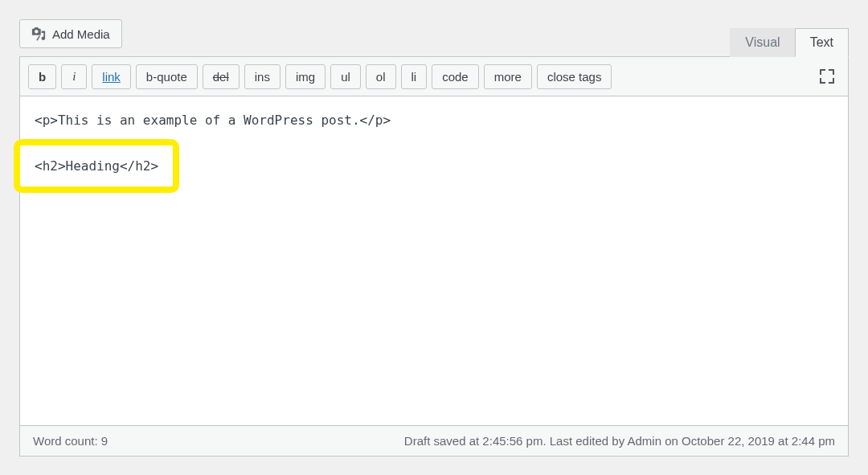 The width and height of the screenshot is (868, 475). I want to click on qt-li-button: li, so click(415, 77).